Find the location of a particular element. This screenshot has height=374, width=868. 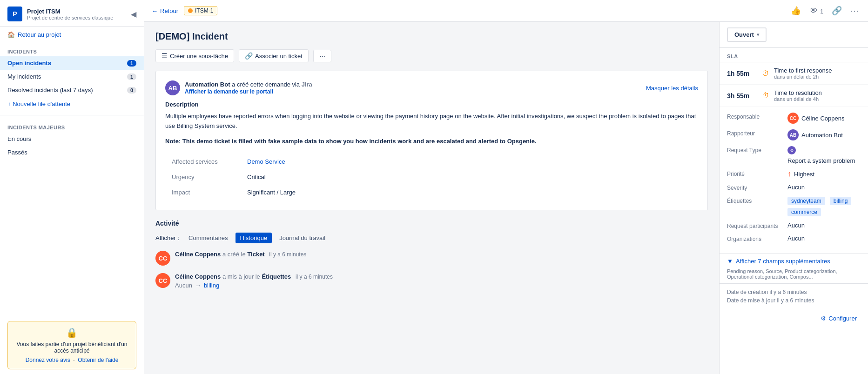

activity-content-2: Céline Coppens a mis à jour le Étiquette… is located at coordinates (441, 281).